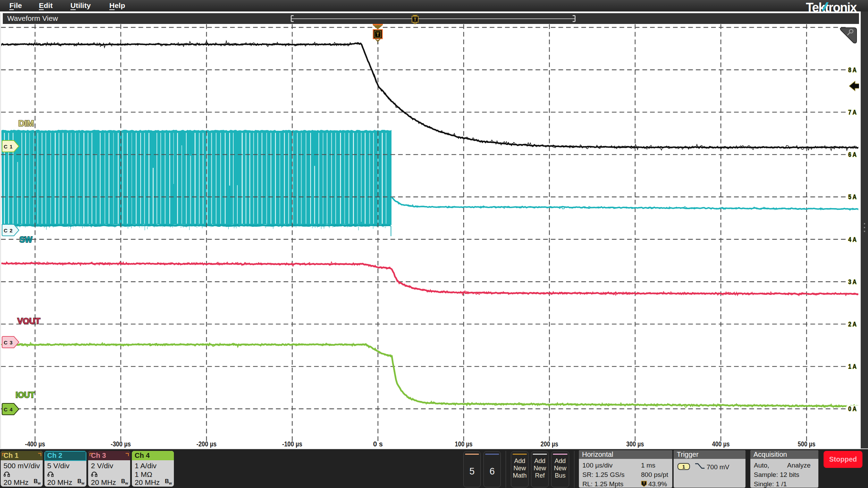 The height and width of the screenshot is (488, 868). What do you see at coordinates (721, 444) in the screenshot?
I see `svg-text: 400 µs` at bounding box center [721, 444].